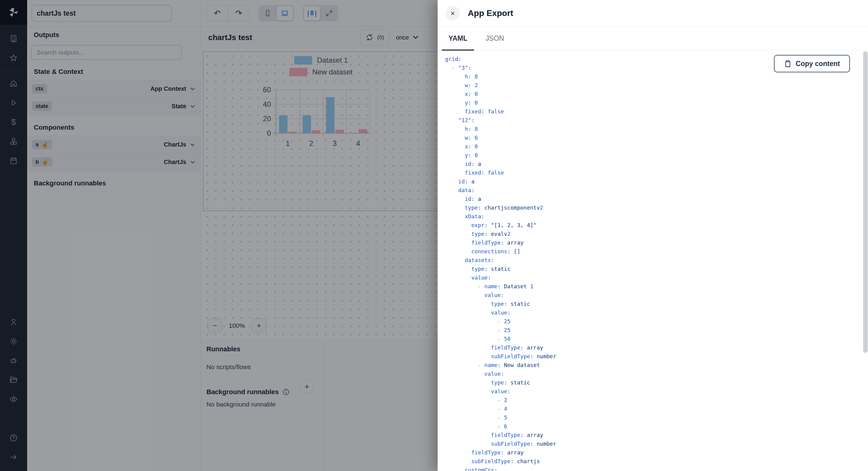  What do you see at coordinates (453, 13) in the screenshot?
I see `close-button: ×` at bounding box center [453, 13].